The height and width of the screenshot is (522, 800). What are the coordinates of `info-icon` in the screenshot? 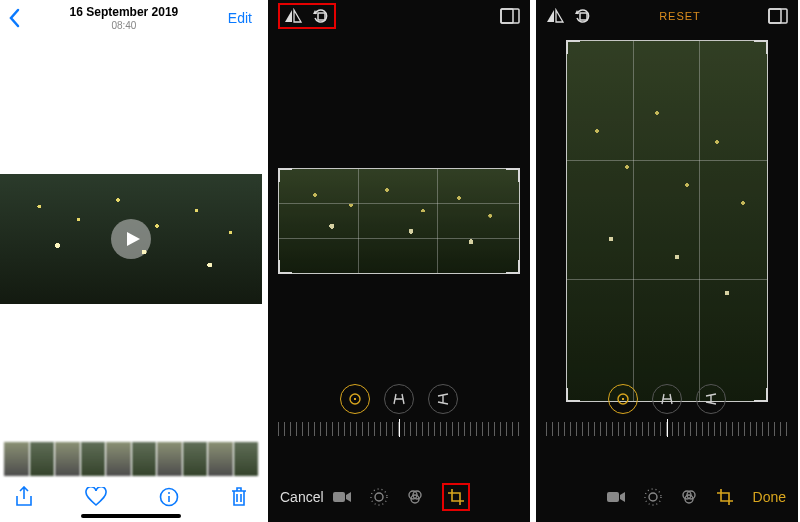 It's located at (169, 497).